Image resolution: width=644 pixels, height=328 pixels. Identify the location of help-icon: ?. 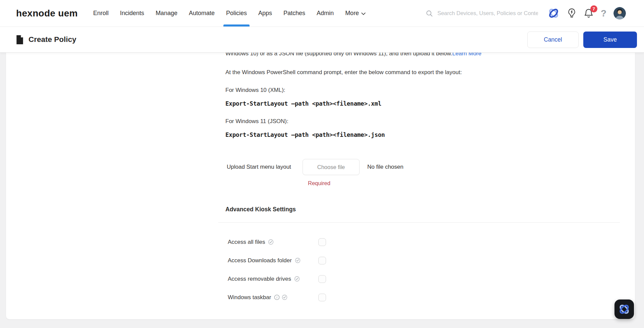
(604, 13).